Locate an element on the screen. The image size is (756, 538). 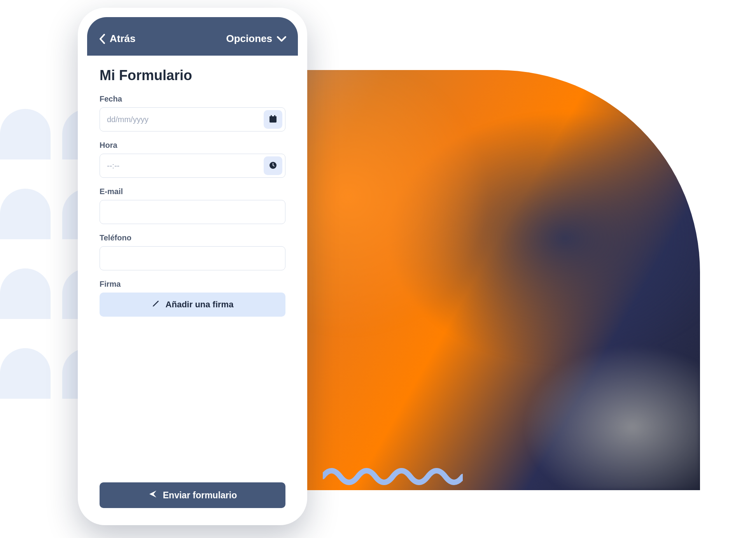
send-icon is located at coordinates (153, 495).